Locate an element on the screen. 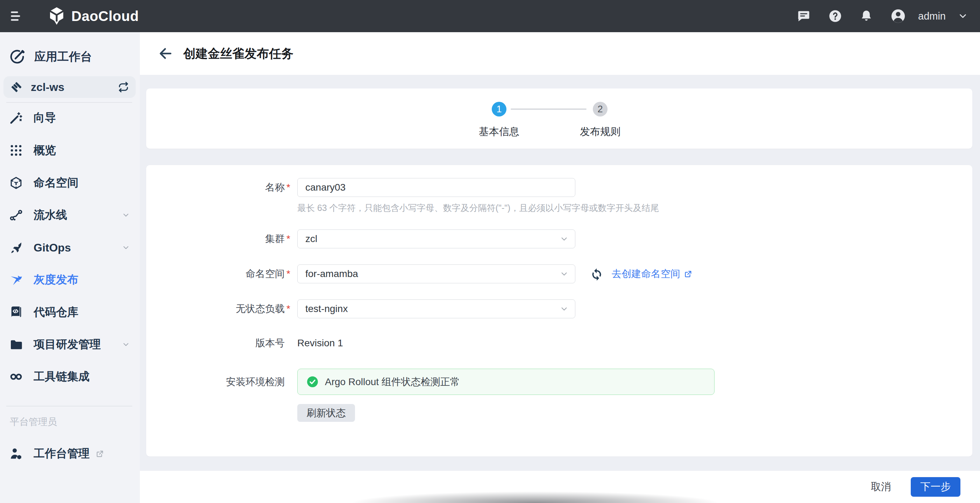  pipeline-icon is located at coordinates (16, 215).